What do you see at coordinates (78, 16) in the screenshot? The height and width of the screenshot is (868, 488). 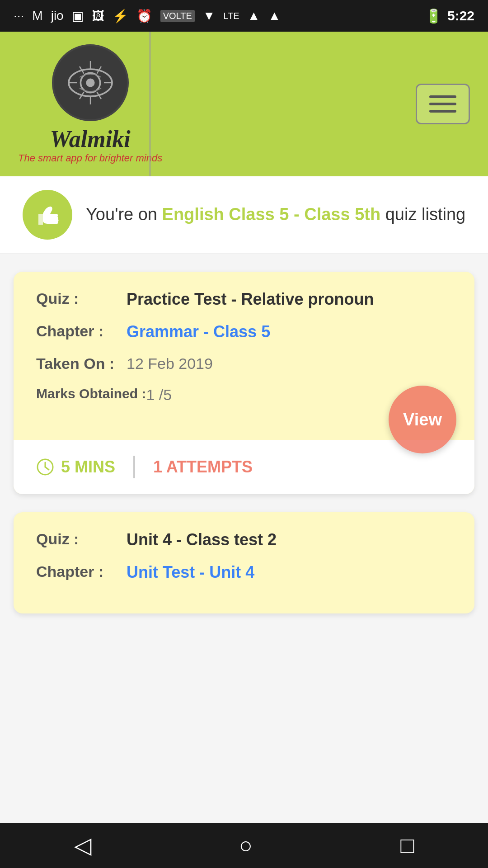 I see `square-icon: ▣` at bounding box center [78, 16].